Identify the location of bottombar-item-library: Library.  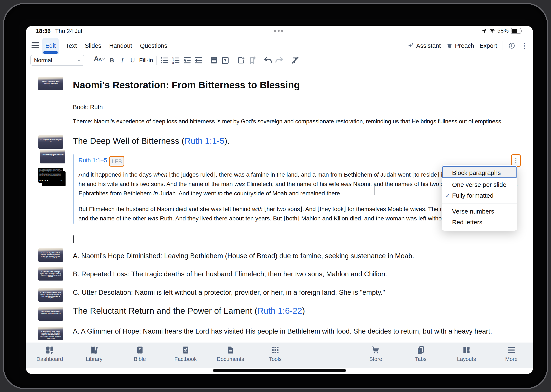
(94, 354).